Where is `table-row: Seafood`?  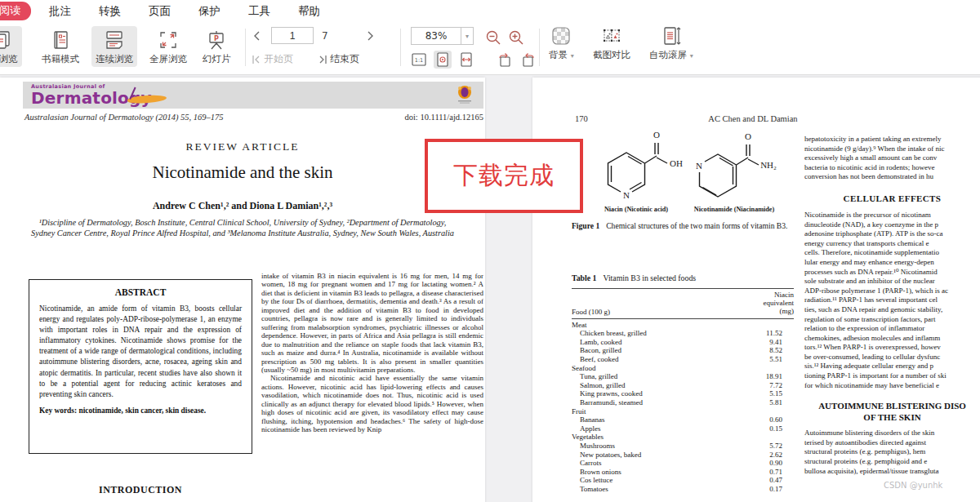 table-row: Seafood is located at coordinates (683, 369).